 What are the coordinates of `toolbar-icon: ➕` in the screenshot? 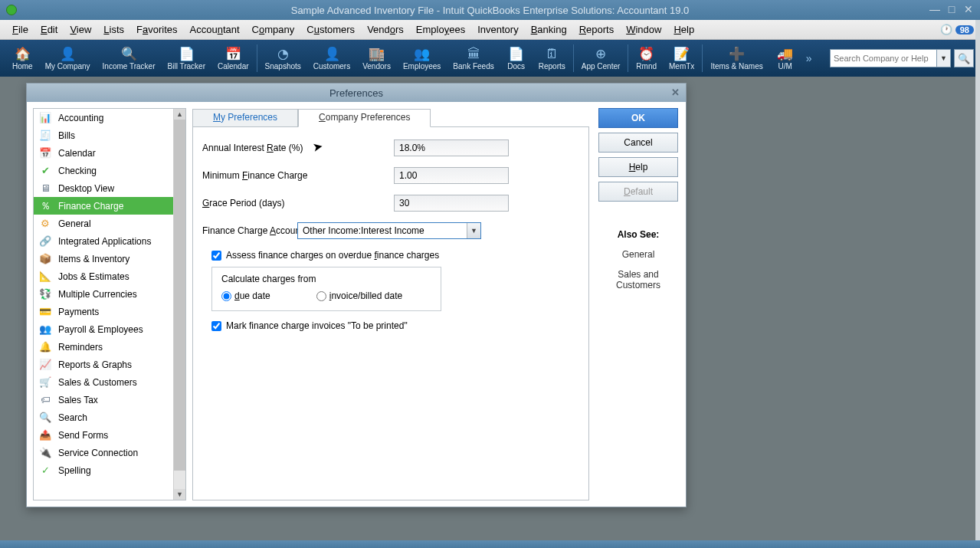 It's located at (737, 54).